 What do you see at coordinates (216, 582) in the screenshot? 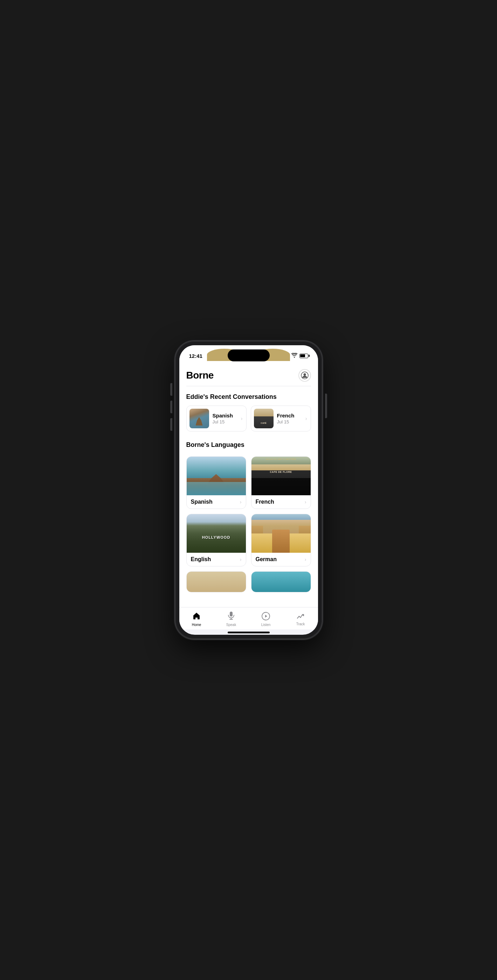
I see `language-card-partial1` at bounding box center [216, 582].